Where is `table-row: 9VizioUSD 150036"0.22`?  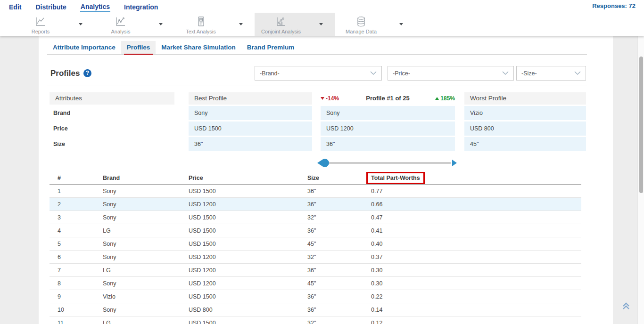 table-row: 9VizioUSD 150036"0.22 is located at coordinates (315, 297).